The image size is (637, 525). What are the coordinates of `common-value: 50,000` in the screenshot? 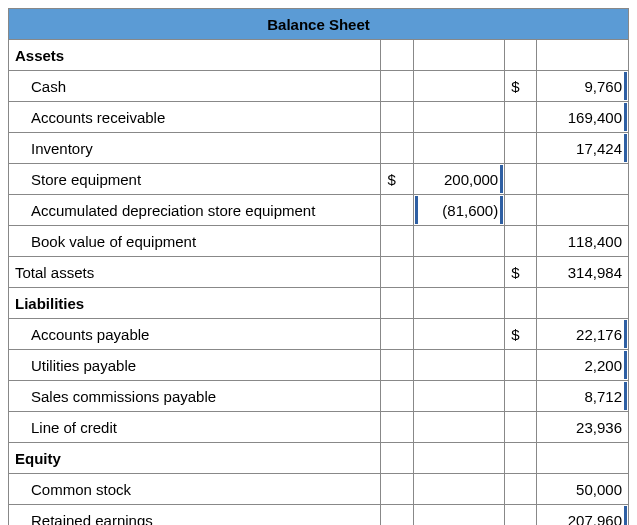 It's located at (583, 490).